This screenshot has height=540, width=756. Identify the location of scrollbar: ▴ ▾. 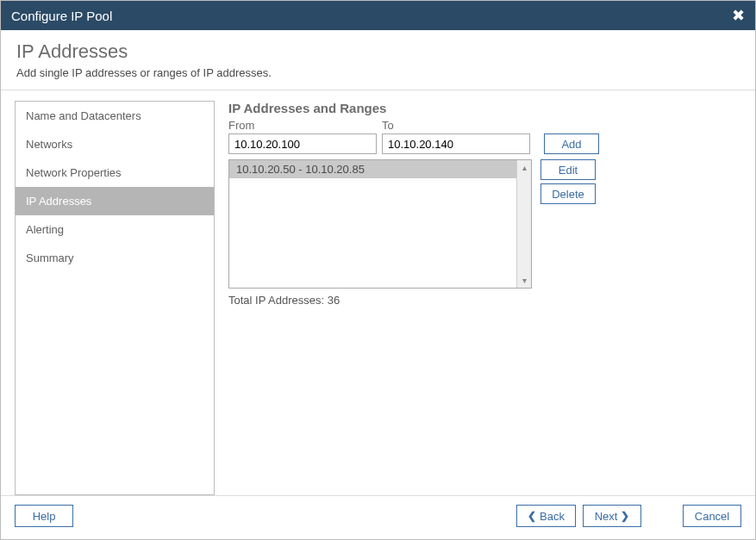
(524, 224).